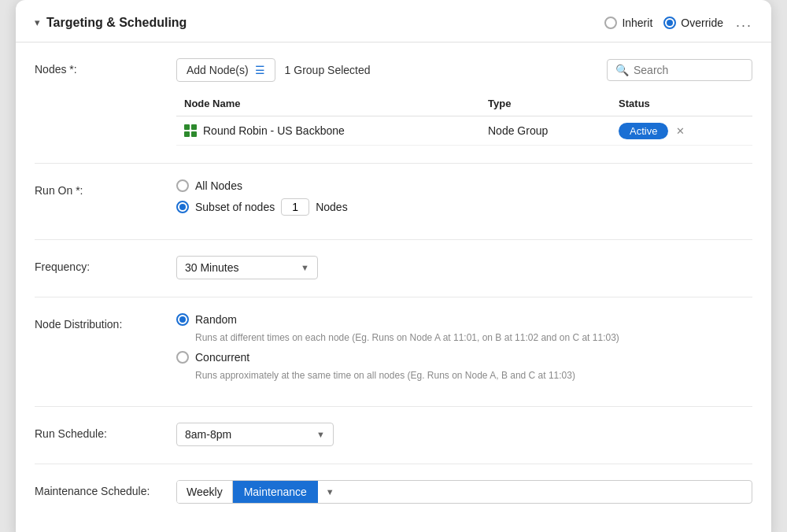 This screenshot has width=787, height=532. Describe the element at coordinates (464, 104) in the screenshot. I see `table-header-row: Node Name Type Status` at that location.